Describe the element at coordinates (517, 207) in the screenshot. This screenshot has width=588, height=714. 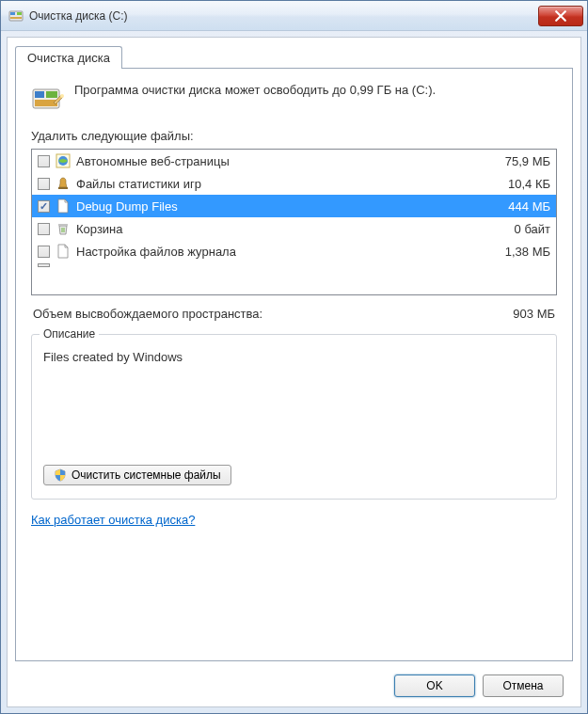
I see `file-size: 444 МБ` at that location.